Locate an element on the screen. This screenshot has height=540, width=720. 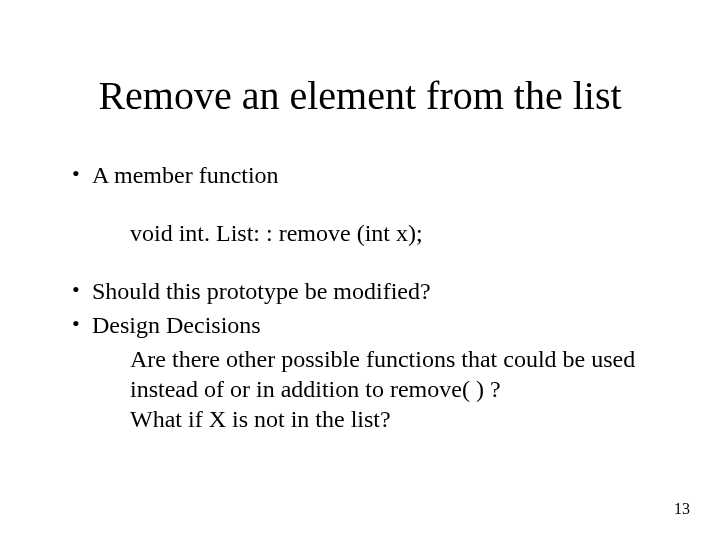
bullet-item: • Design Decisions is located at coordinates (366, 325).